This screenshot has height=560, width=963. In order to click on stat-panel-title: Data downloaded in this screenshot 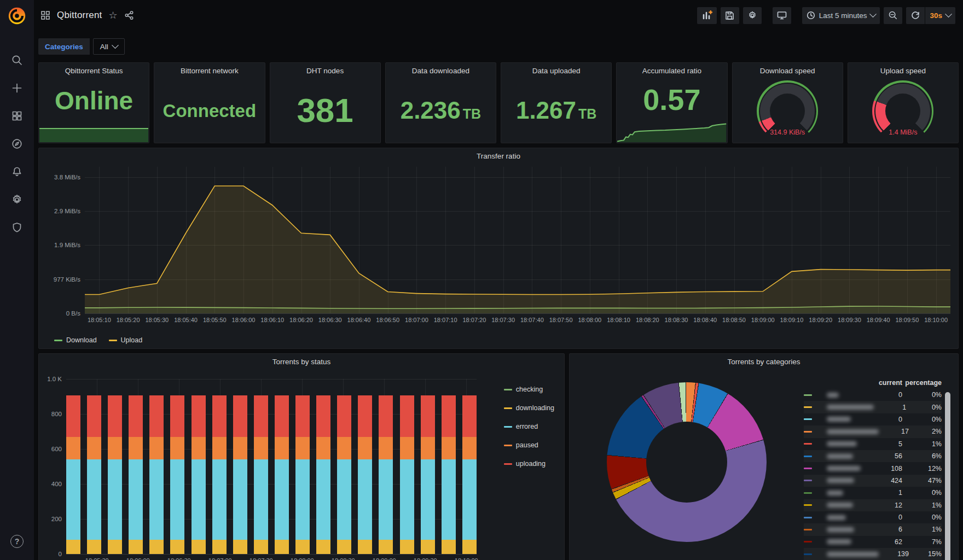, I will do `click(441, 71)`.